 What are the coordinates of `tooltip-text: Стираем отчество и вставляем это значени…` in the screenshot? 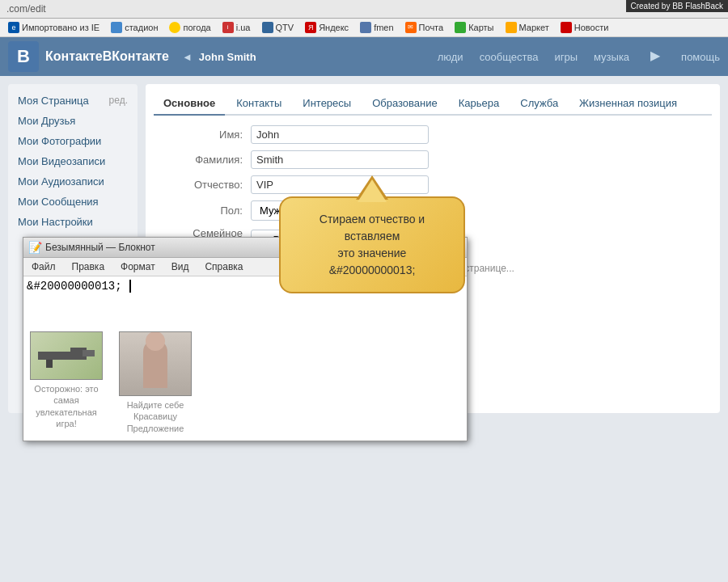 It's located at (372, 245).